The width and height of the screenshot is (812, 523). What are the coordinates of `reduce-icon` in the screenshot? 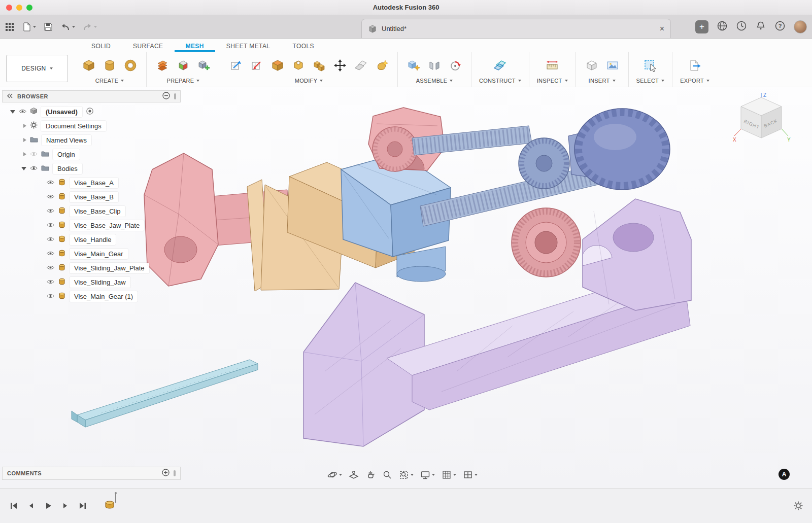 It's located at (257, 65).